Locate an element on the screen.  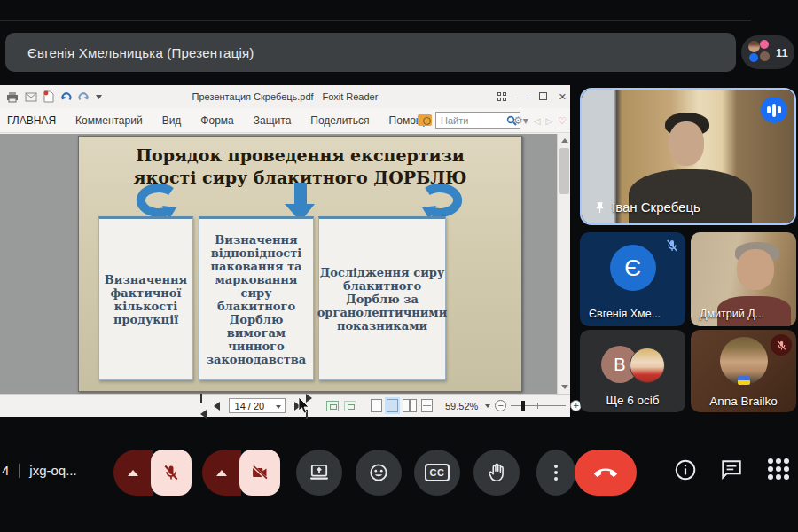
presenter-label: Євгенія Хмельницька (Презентація) is located at coordinates (141, 53).